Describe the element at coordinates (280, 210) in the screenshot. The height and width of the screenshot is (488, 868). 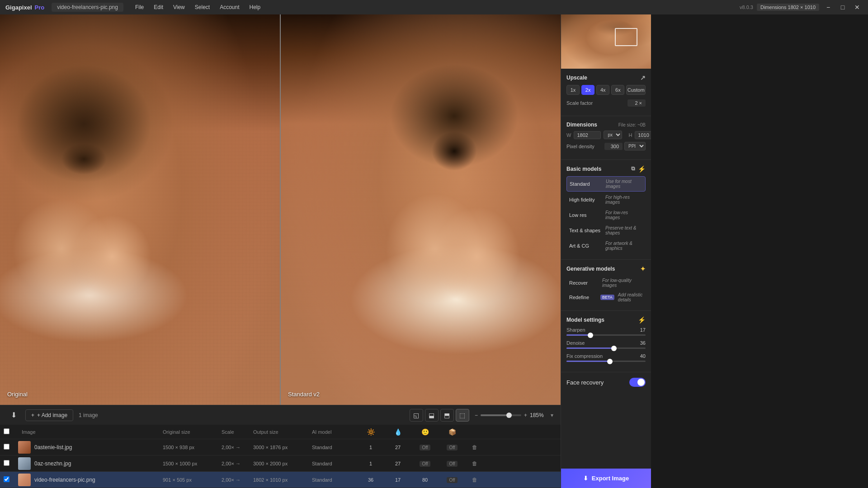
I see `split-divider` at that location.